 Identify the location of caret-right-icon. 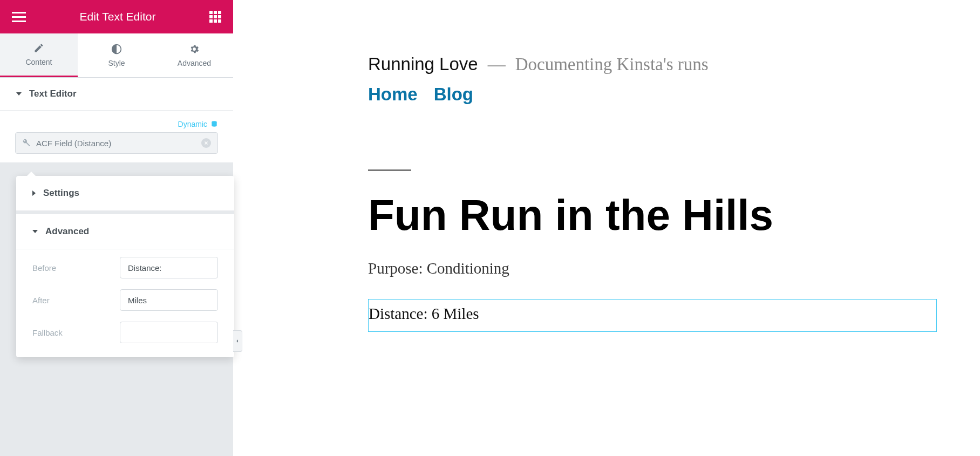
(34, 193).